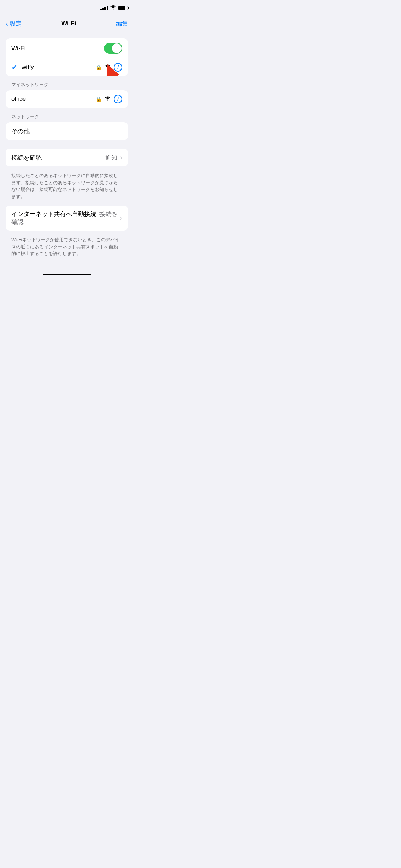 Image resolution: width=401 pixels, height=868 pixels. What do you see at coordinates (104, 8) in the screenshot?
I see `signal-bars-icon` at bounding box center [104, 8].